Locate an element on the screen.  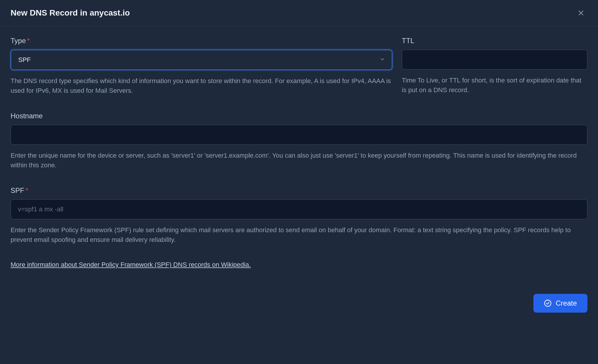
hostname-help-text: Enter the unique name for the device or … is located at coordinates (299, 160).